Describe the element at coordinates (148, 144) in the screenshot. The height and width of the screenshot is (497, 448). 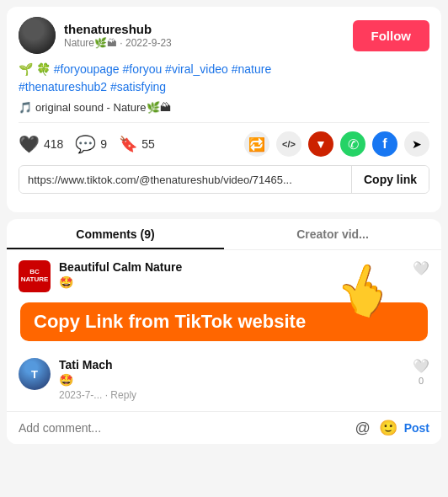
I see `bookmarks-count: 55` at that location.